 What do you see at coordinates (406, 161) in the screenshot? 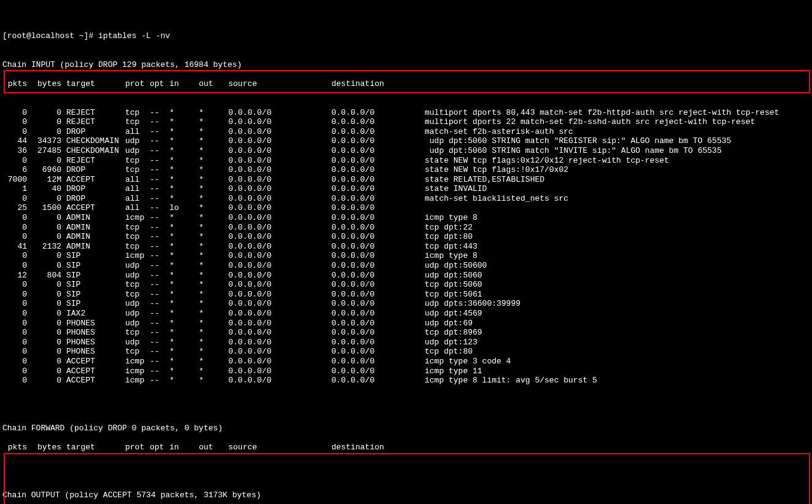
I see `rule-row: 00REJECTtcp--**0.0.0.0/00.0.0.0/0state N…` at bounding box center [406, 161].